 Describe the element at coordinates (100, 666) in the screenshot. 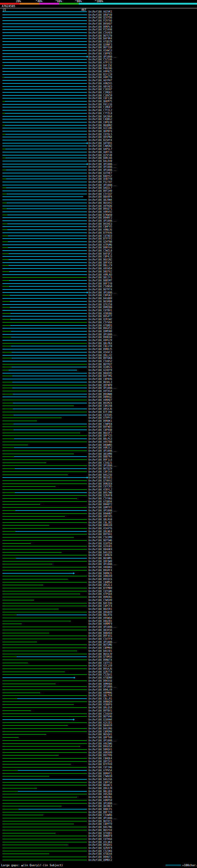

I see `subject-label: UniRef100_A5C1X9` at that location.